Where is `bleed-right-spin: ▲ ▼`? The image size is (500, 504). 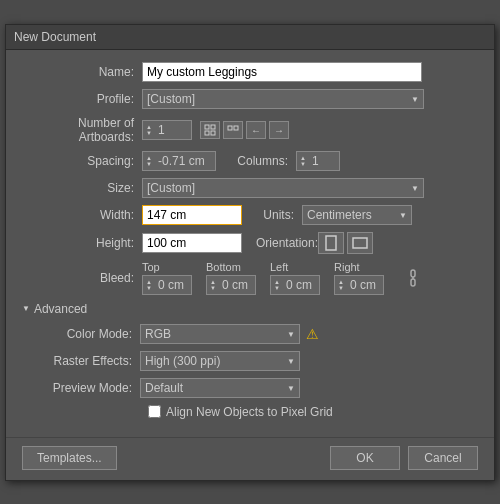
bleed-right-spin: ▲ ▼ is located at coordinates (341, 285).